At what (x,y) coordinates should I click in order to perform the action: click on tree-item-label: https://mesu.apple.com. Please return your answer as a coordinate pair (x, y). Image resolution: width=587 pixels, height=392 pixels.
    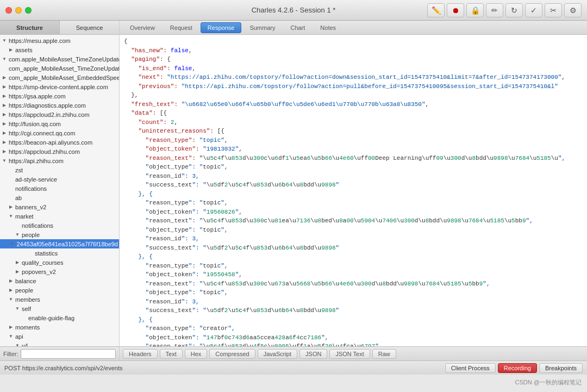
    Looking at the image, I should click on (40, 41).